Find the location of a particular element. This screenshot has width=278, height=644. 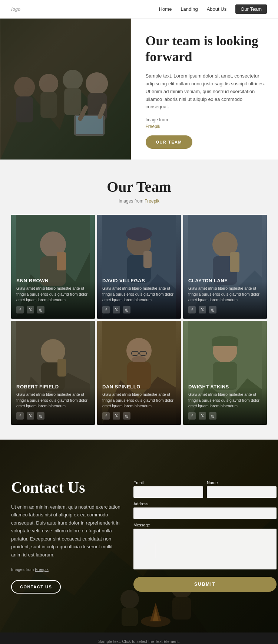

nav-landing: Landing is located at coordinates (189, 9).